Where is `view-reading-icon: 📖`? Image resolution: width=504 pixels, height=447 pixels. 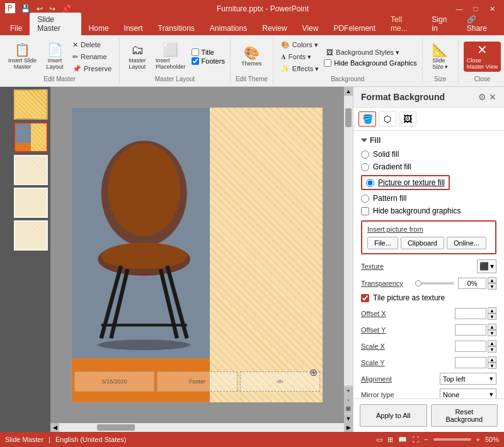
view-reading-icon: 📖 is located at coordinates (403, 439).